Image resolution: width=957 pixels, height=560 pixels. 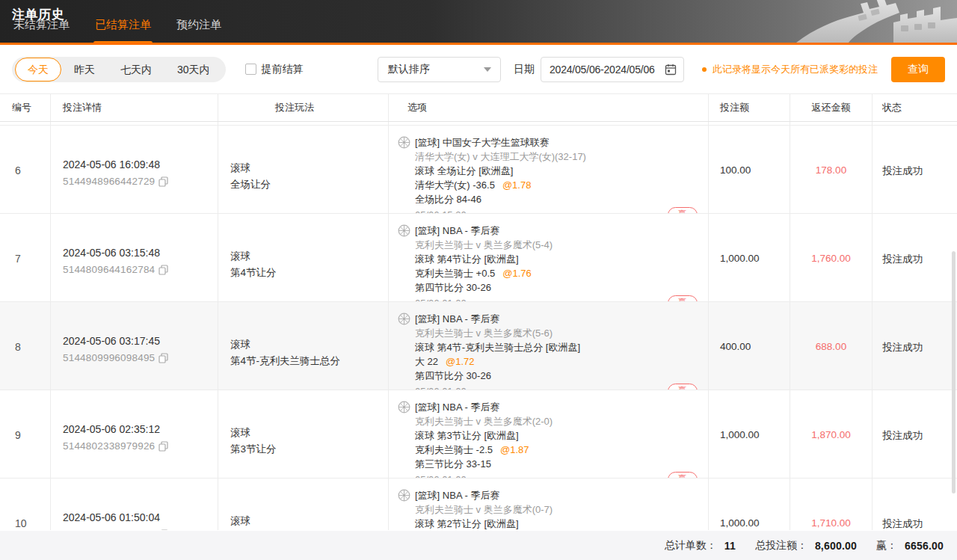 I want to click on bet-market: 滚球 第3节让分 [欧洲盘], so click(x=556, y=435).